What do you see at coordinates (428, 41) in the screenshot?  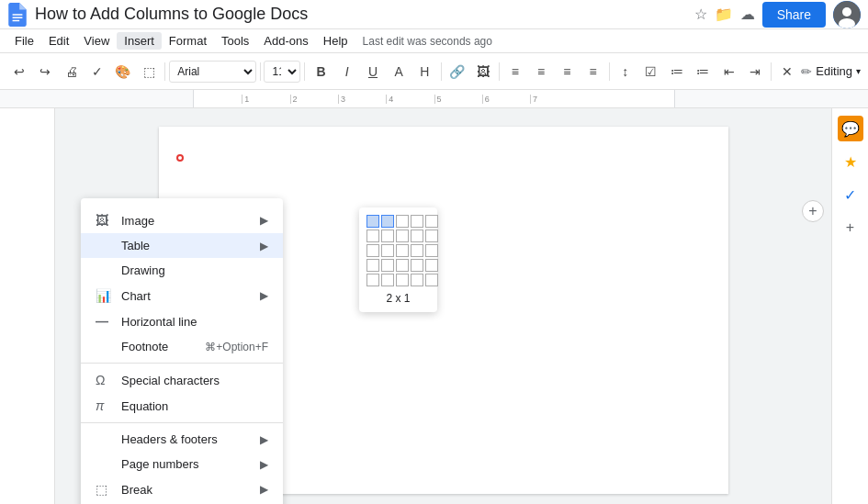 I see `last-edit-text: Last edit was seconds ago` at bounding box center [428, 41].